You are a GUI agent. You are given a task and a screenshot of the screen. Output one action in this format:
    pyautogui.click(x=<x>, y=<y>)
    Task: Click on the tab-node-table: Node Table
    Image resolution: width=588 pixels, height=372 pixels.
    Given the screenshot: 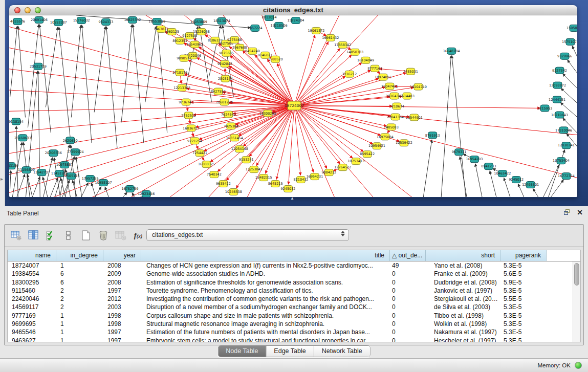 What is the action you would take?
    pyautogui.click(x=242, y=351)
    